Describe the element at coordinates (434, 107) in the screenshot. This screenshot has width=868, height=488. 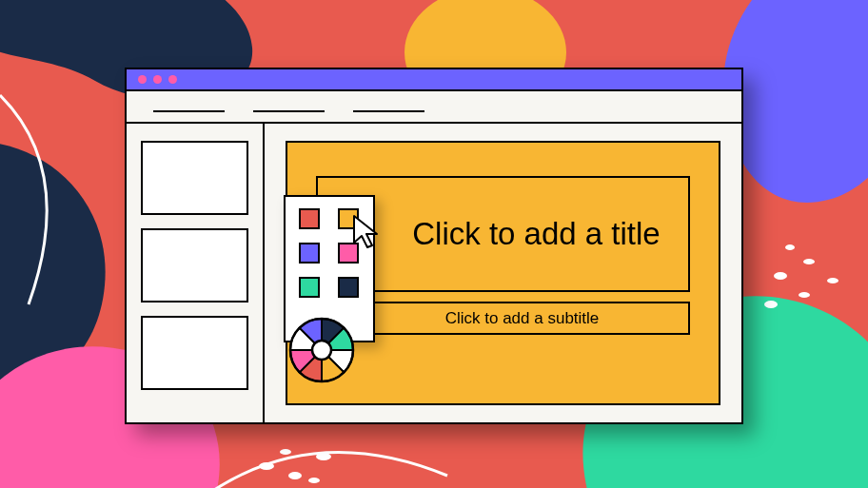
I see `menu-bar` at that location.